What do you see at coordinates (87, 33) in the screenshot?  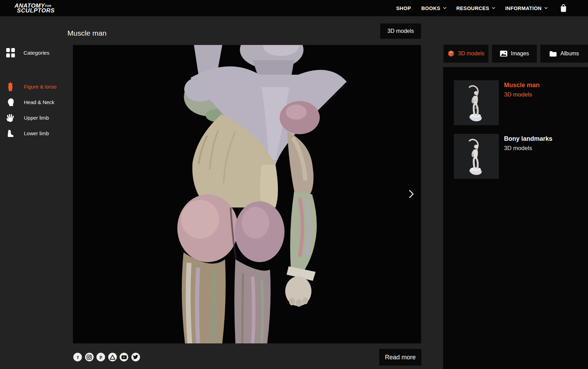 I see `page-title: Muscle man` at bounding box center [87, 33].